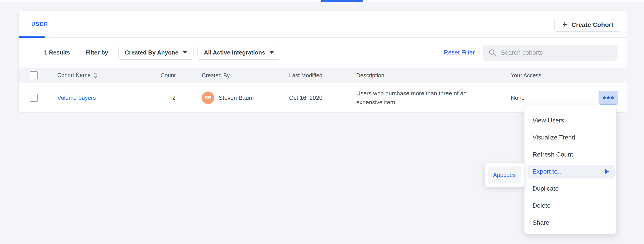  What do you see at coordinates (504, 175) in the screenshot?
I see `export-submenu: Appcues` at bounding box center [504, 175].